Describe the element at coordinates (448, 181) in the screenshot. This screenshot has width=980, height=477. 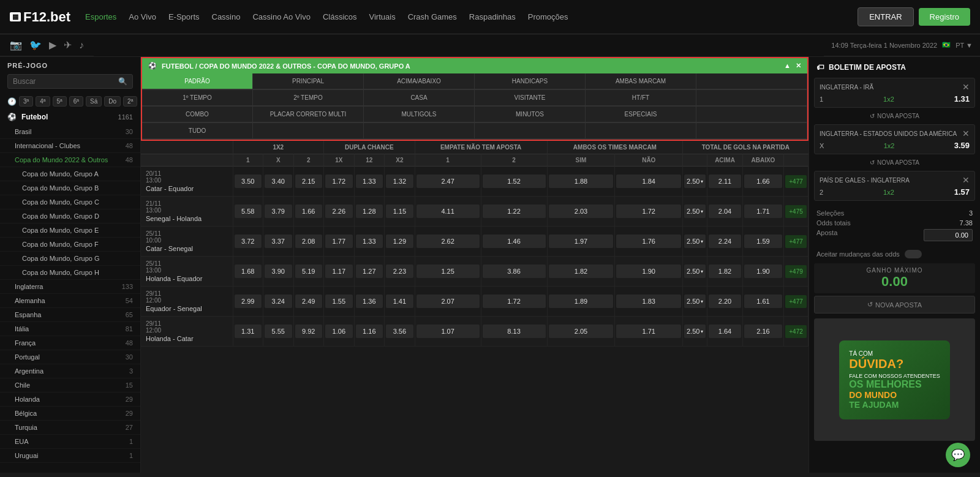
I see `odd-button: 2.47` at that location.